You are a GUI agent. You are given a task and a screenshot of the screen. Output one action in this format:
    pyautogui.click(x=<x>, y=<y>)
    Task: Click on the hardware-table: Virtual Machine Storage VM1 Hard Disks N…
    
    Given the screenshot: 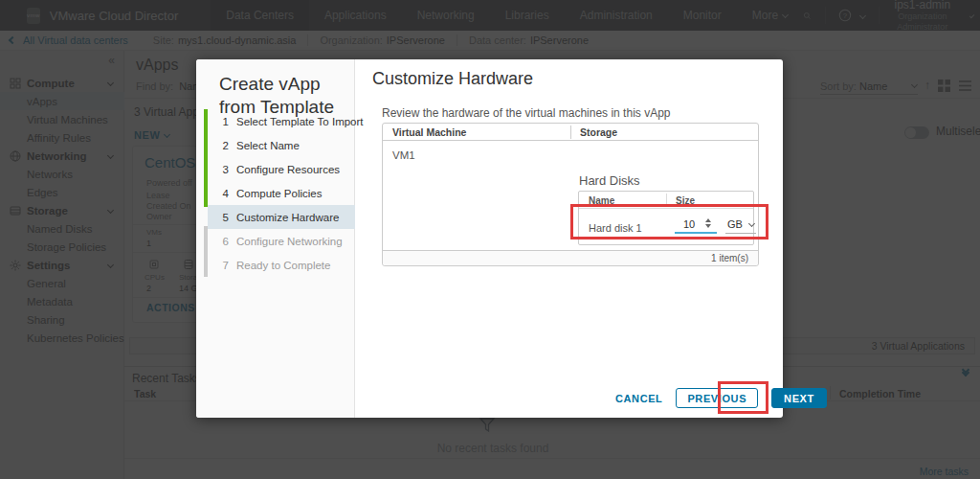 What is the action you would take?
    pyautogui.click(x=570, y=194)
    